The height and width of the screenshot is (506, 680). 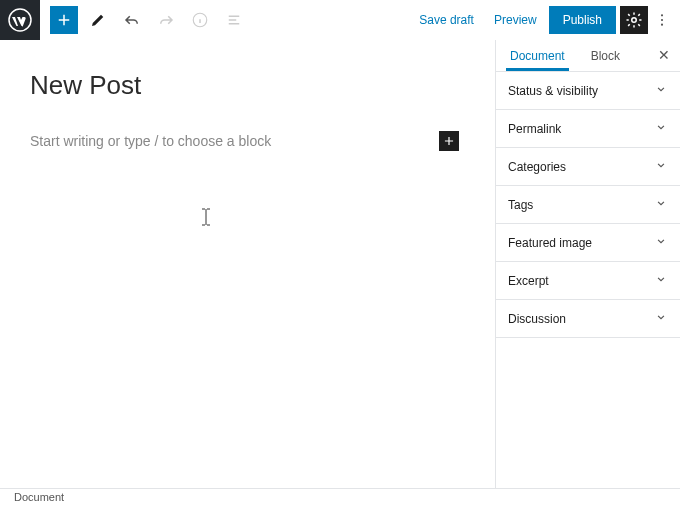 I want to click on content-block-row: Start writing or type / to choose a bloc…, so click(x=248, y=141).